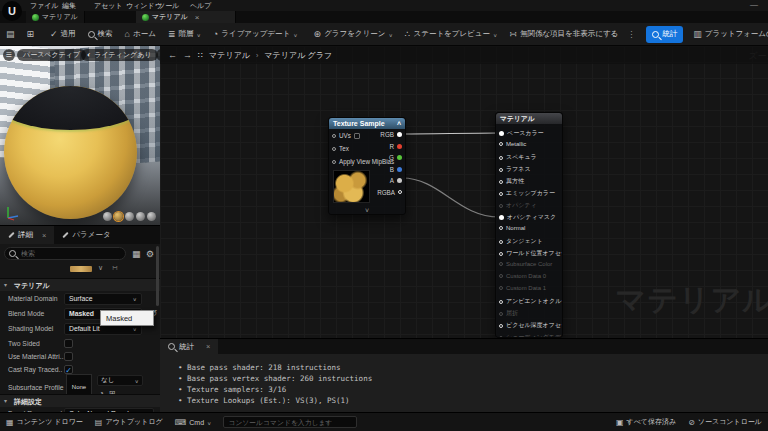  What do you see at coordinates (103, 299) in the screenshot?
I see `material-domain-dropdown: Surface∨` at bounding box center [103, 299].